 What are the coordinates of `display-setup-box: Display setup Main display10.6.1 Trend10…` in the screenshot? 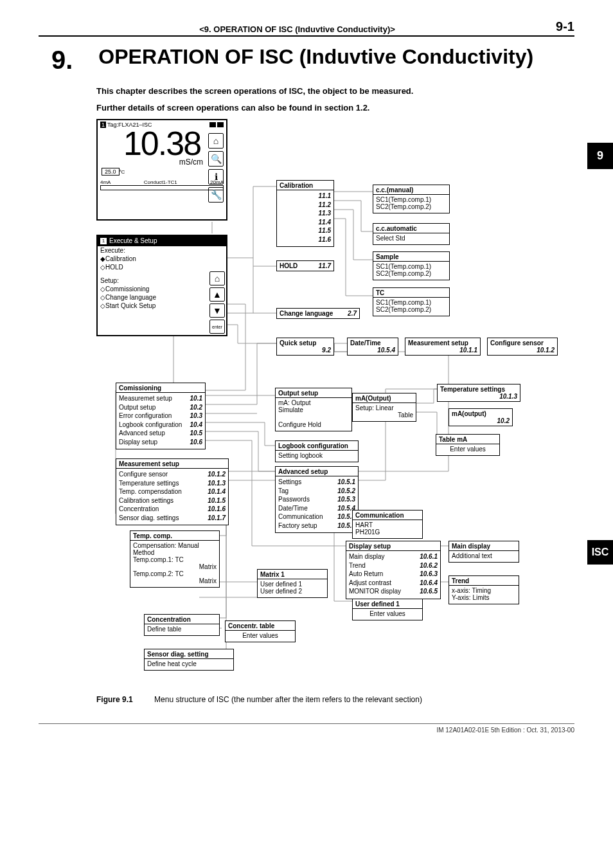 It's located at (393, 570).